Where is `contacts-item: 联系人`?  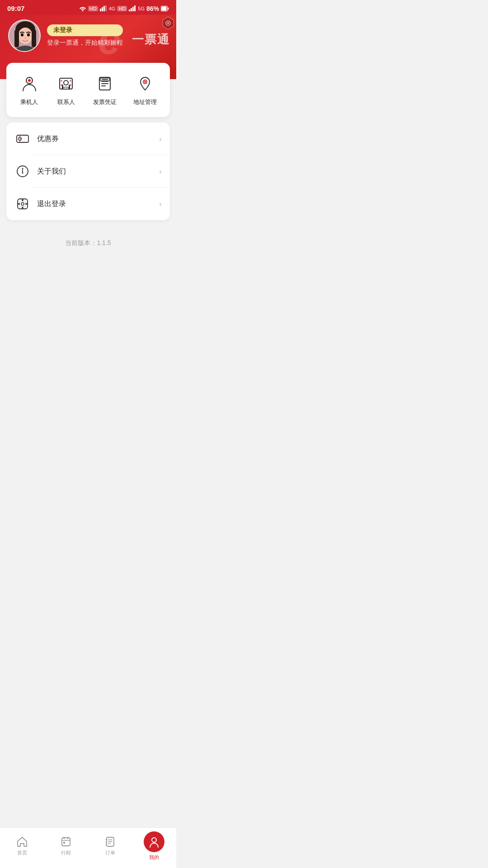 contacts-item: 联系人 is located at coordinates (66, 90).